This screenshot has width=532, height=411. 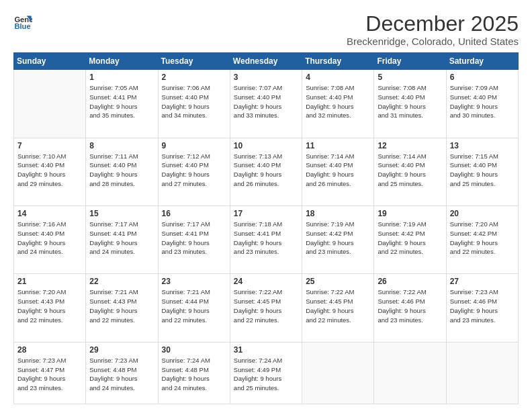 I want to click on day-number: 15, so click(x=122, y=214).